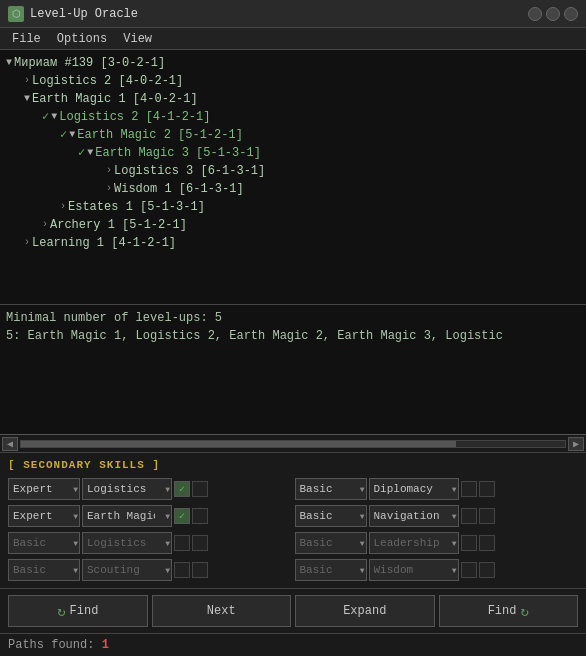 This screenshot has width=586, height=656. I want to click on skill-level-wrapper-2-left: BasicExpertAdvanced ▼, so click(44, 543).